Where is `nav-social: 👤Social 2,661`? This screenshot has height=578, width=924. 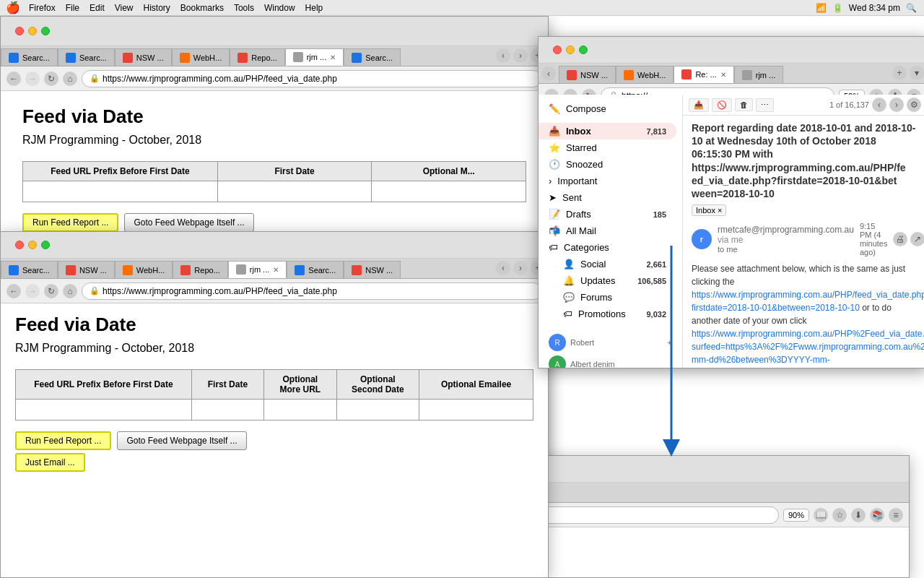
nav-social: 👤Social 2,661 is located at coordinates (608, 264).